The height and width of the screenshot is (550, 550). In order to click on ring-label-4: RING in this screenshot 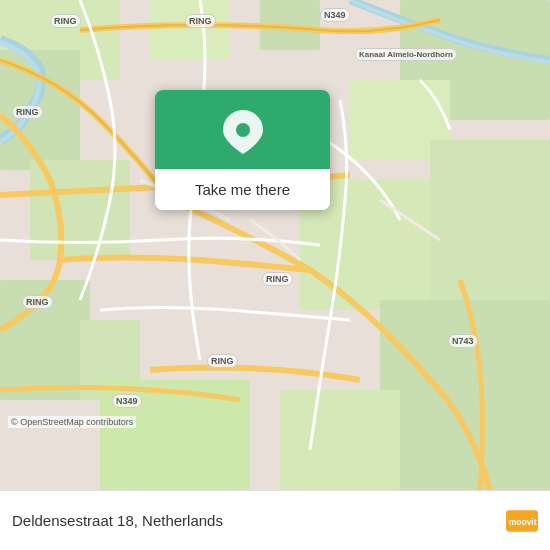, I will do `click(278, 279)`.